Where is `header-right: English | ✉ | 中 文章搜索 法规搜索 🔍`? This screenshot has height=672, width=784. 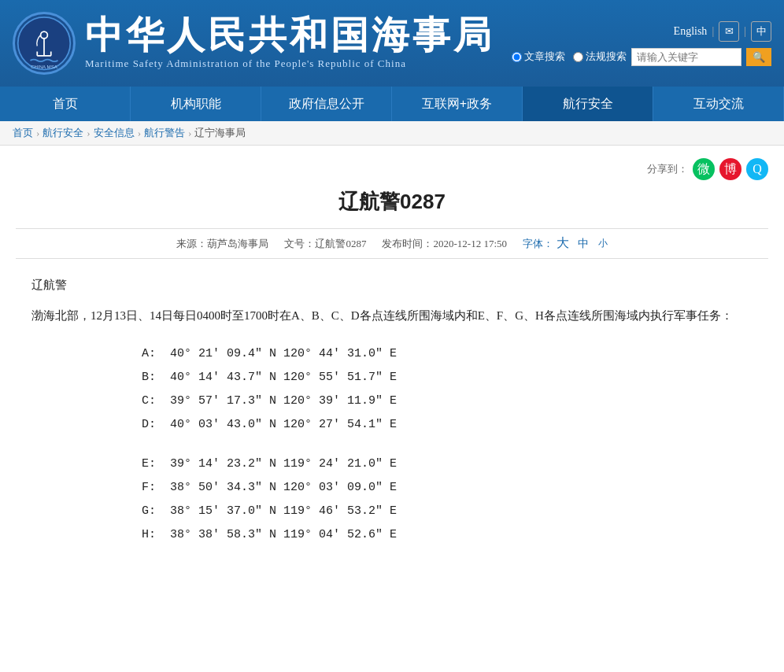 header-right: English | ✉ | 中 文章搜索 法规搜索 🔍 is located at coordinates (642, 44).